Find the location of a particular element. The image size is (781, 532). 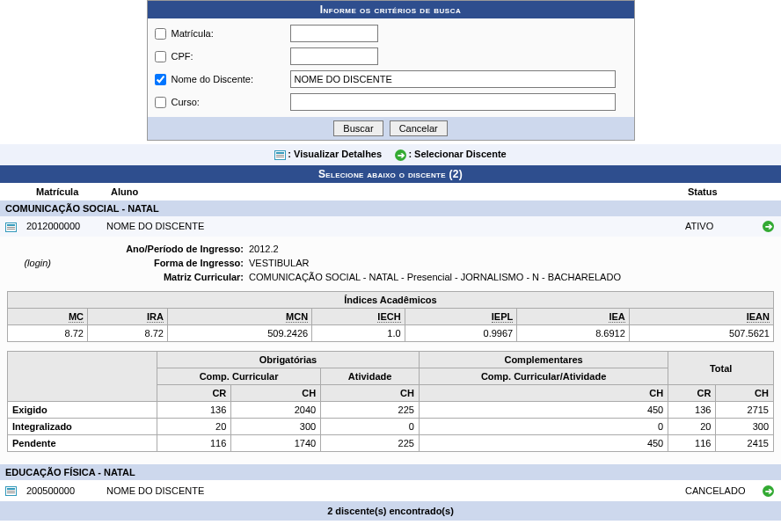

curso-input is located at coordinates (453, 102).